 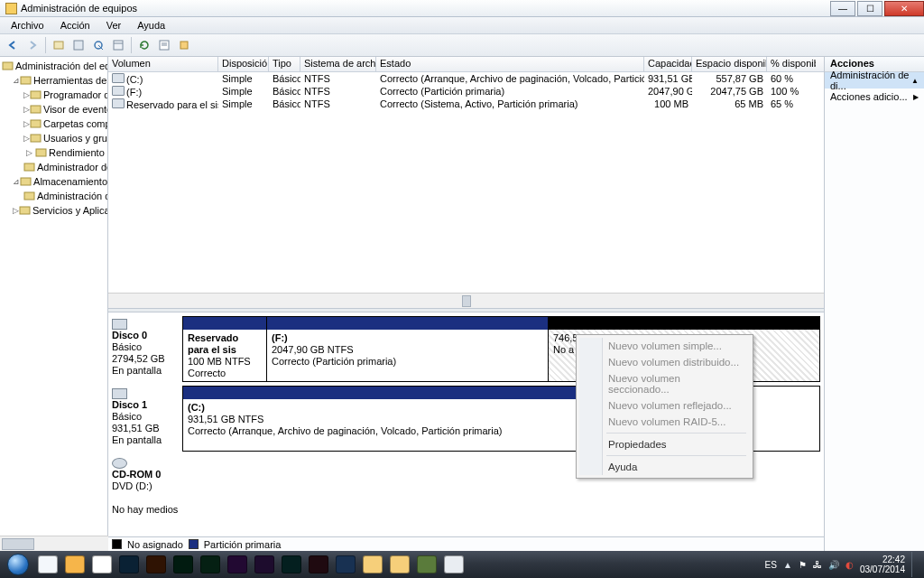 I want to click on forward-button, so click(x=32, y=45).